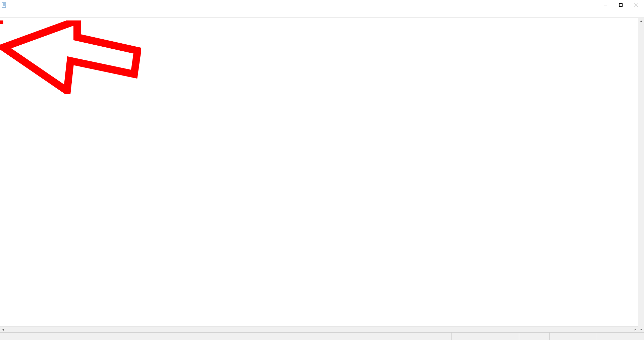 The image size is (644, 340). What do you see at coordinates (322, 14) in the screenshot?
I see `menubar` at bounding box center [322, 14].